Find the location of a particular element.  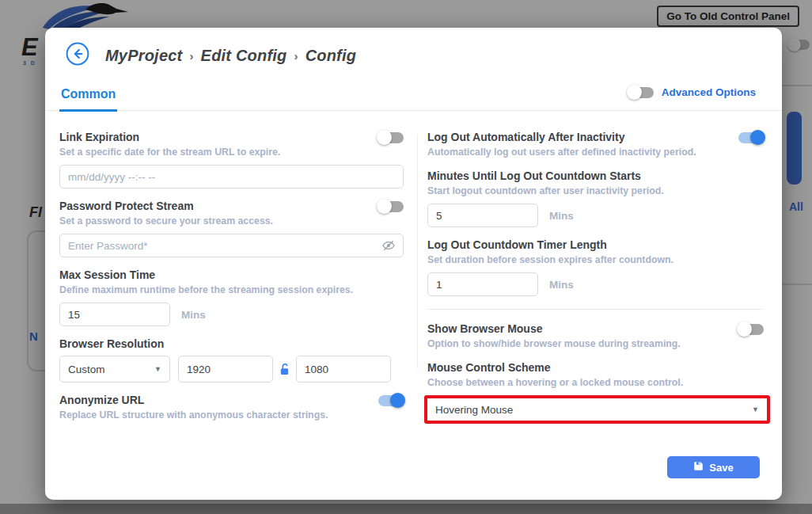

field-description: Set a password to secure your stream acc… is located at coordinates (231, 222).